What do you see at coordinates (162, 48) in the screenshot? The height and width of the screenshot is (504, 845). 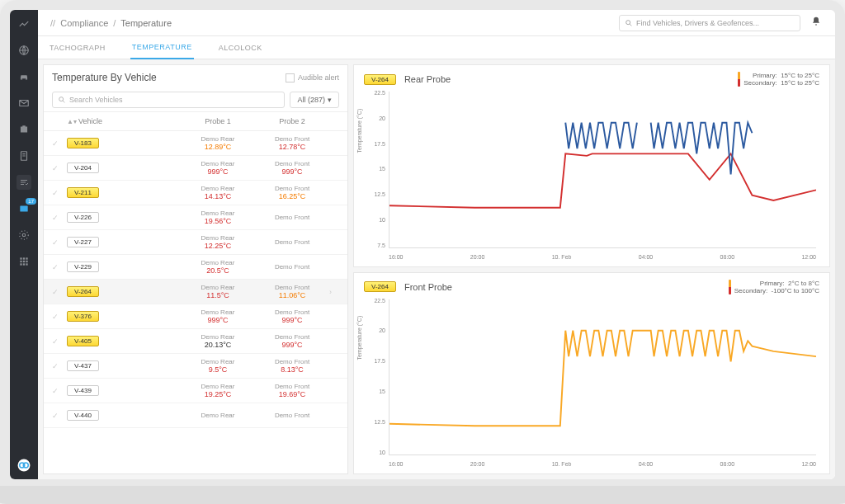 I see `tab-temperature: TEMPERATURE` at bounding box center [162, 48].